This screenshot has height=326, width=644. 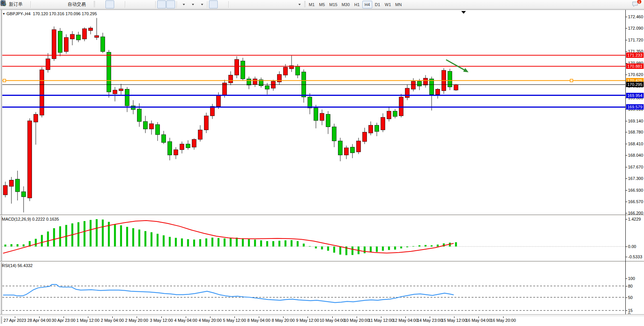 I want to click on bar-chart-button, so click(x=100, y=5).